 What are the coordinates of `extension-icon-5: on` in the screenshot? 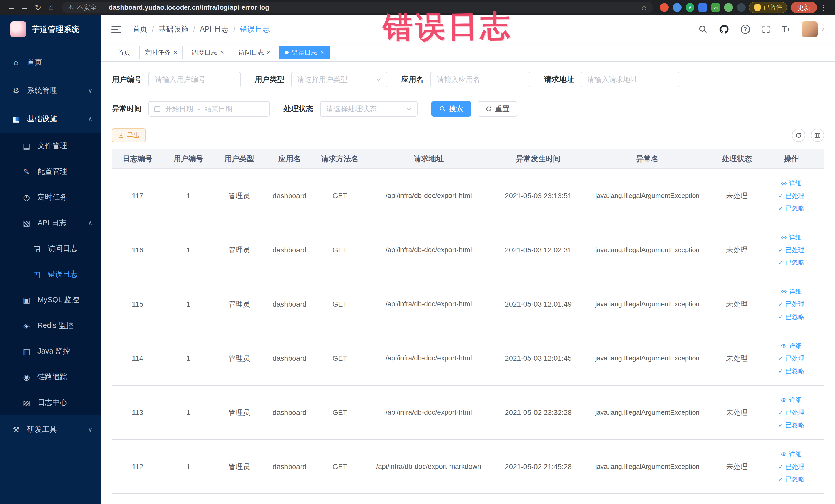 It's located at (716, 7).